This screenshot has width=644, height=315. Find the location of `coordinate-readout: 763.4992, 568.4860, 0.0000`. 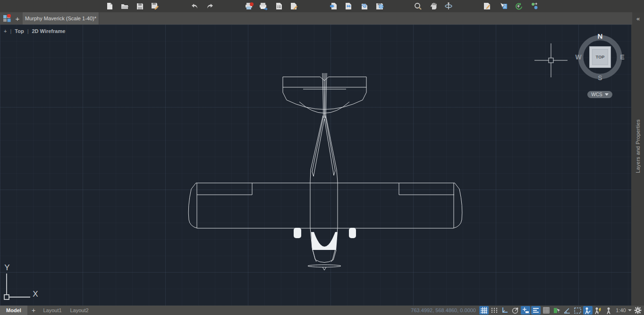

coordinate-readout: 763.4992, 568.4860, 0.0000 is located at coordinates (437, 310).